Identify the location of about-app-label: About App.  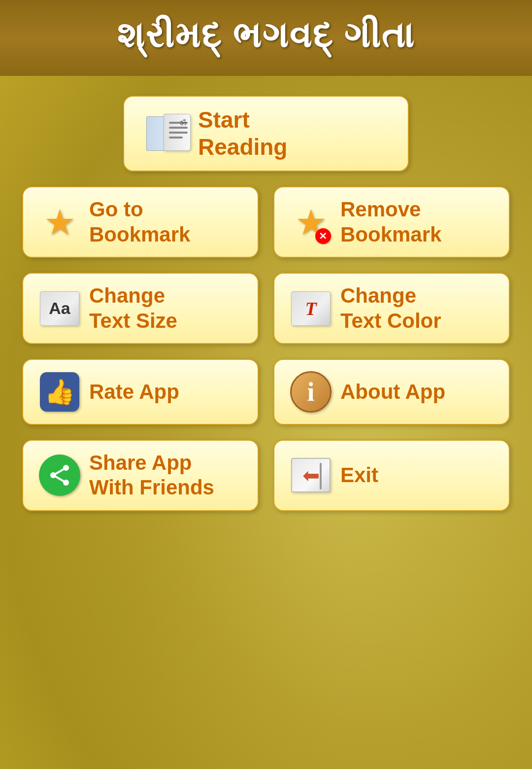
(393, 392).